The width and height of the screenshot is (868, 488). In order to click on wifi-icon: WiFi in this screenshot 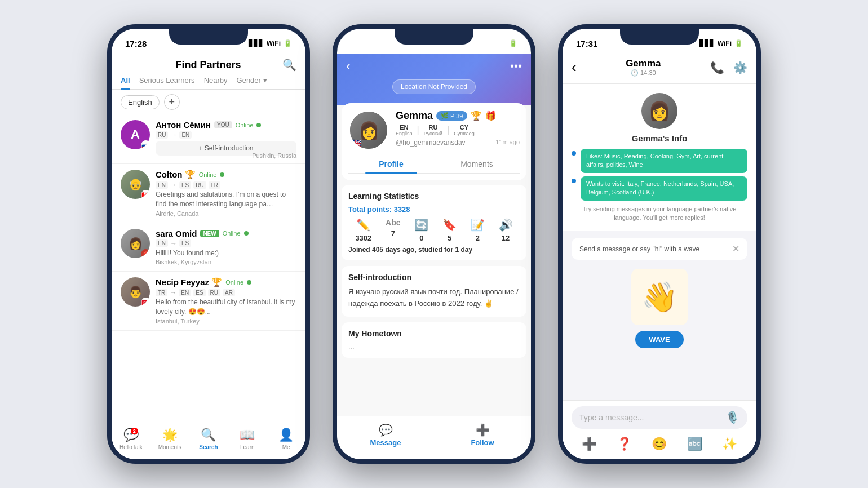, I will do `click(274, 43)`.